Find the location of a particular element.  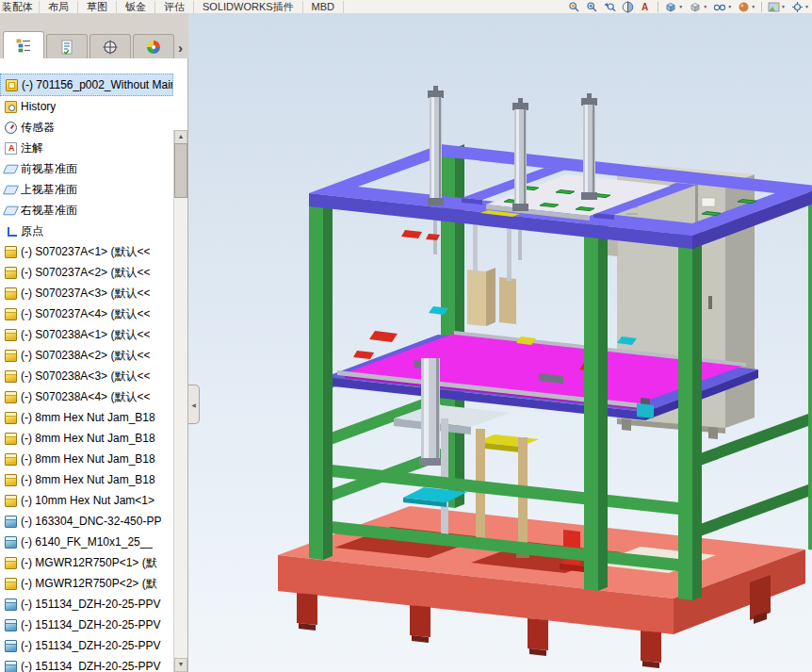

tree-item: History is located at coordinates (87, 107).